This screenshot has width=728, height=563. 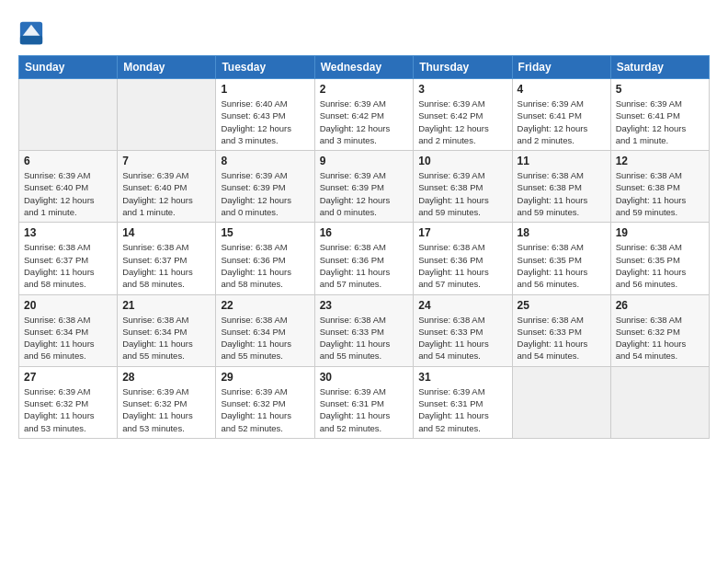 What do you see at coordinates (265, 339) in the screenshot?
I see `day-info: Sunrise: 6:38 AM Sunset: 6:34 PM Dayligh…` at bounding box center [265, 339].